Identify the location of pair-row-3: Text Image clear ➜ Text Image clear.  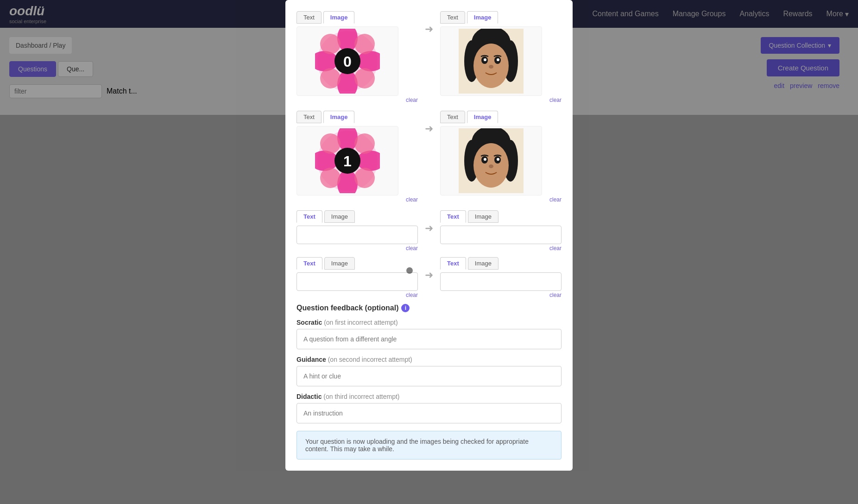
(429, 231).